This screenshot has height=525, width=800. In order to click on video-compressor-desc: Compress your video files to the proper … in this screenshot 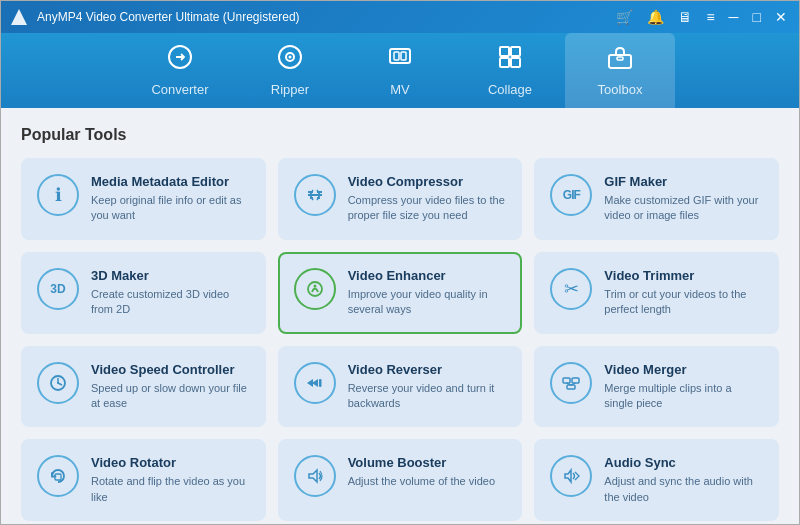, I will do `click(428, 208)`.